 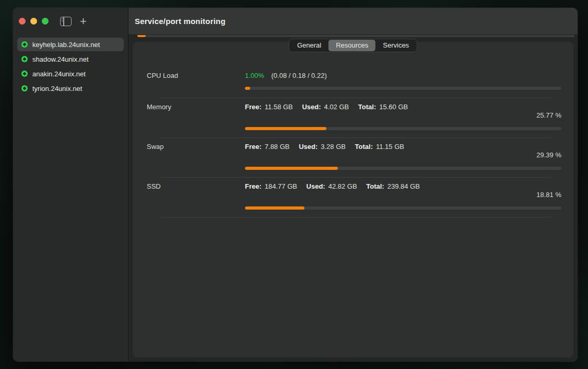 What do you see at coordinates (70, 88) in the screenshot?
I see `sidebar-item-tyrion: tyrion.24unix.net` at bounding box center [70, 88].